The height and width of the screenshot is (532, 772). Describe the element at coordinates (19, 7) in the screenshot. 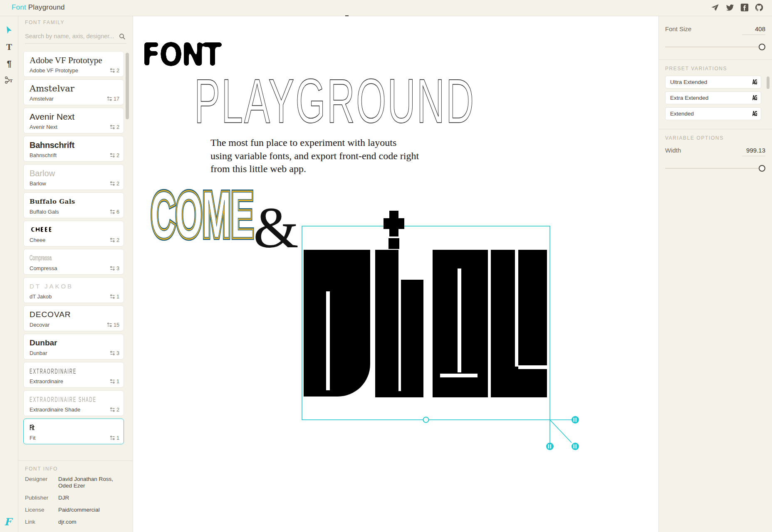

I see `brand-primary: Font` at that location.